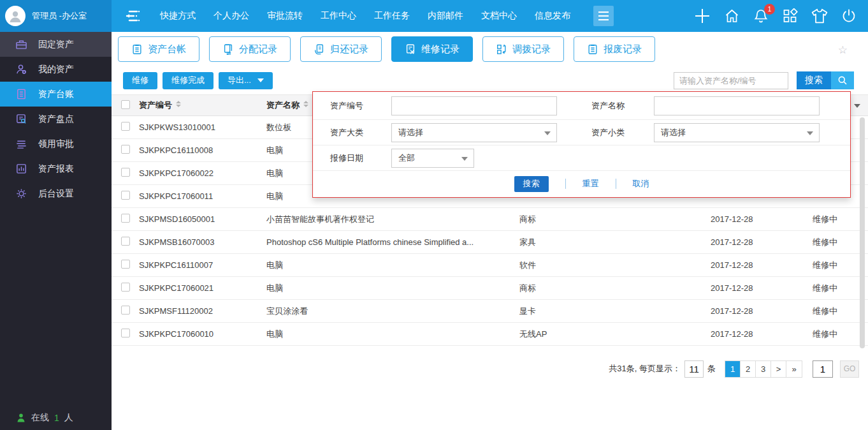 The image size is (868, 430). I want to click on export-label: 导出..., so click(240, 80).